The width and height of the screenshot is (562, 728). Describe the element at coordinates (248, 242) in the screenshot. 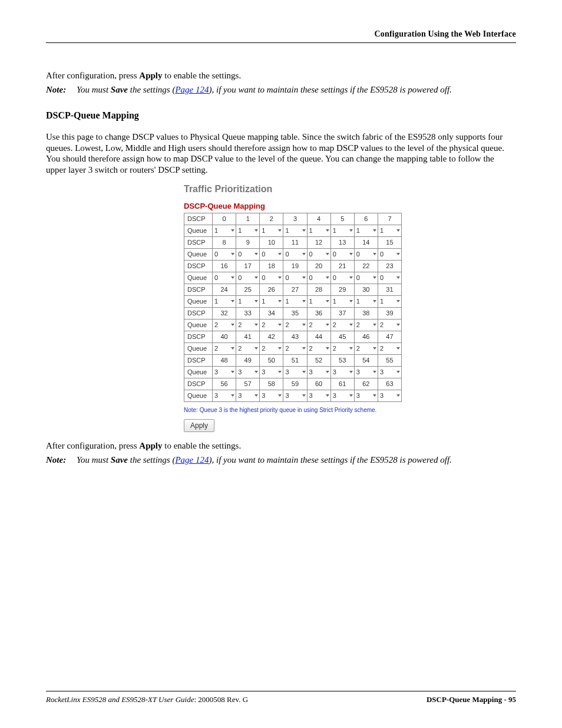

I see `dscp-value: 9` at that location.